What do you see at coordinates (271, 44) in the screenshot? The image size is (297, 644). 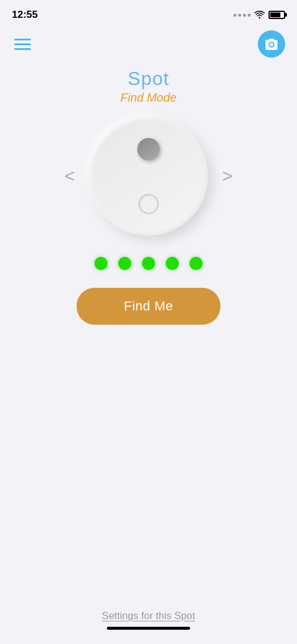 I see `camera-icon` at bounding box center [271, 44].